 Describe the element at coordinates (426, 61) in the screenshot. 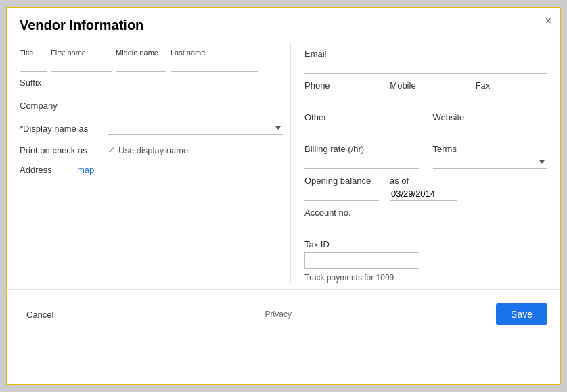

I see `email-field-group: Email` at that location.